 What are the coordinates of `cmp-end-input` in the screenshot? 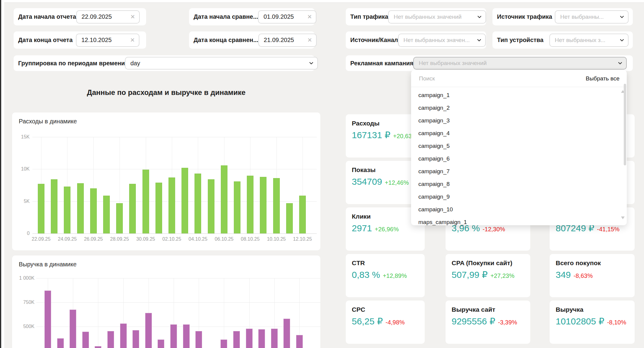 It's located at (283, 40).